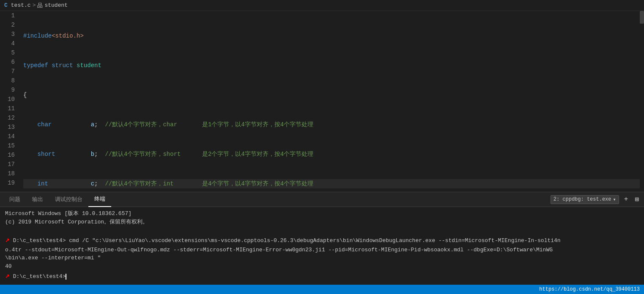  I want to click on tab-output: 输出, so click(38, 199).